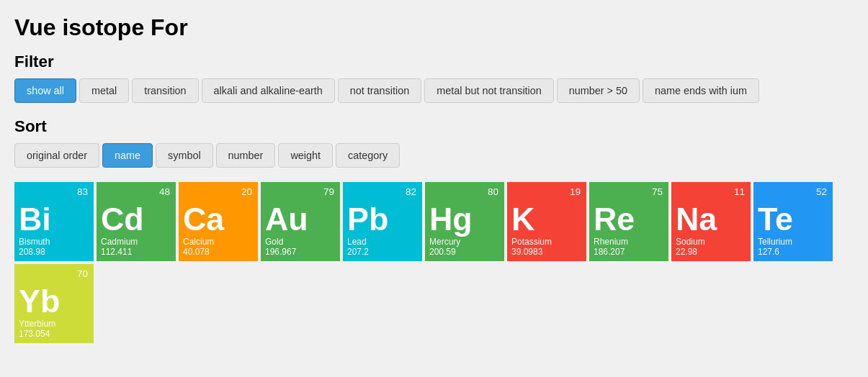 This screenshot has height=377, width=868. Describe the element at coordinates (547, 222) in the screenshot. I see `element-card: 19KPotassium39.0983` at that location.